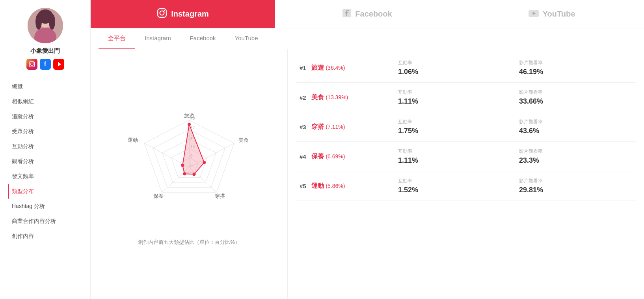  I want to click on radar-point-exercise, so click(182, 165).